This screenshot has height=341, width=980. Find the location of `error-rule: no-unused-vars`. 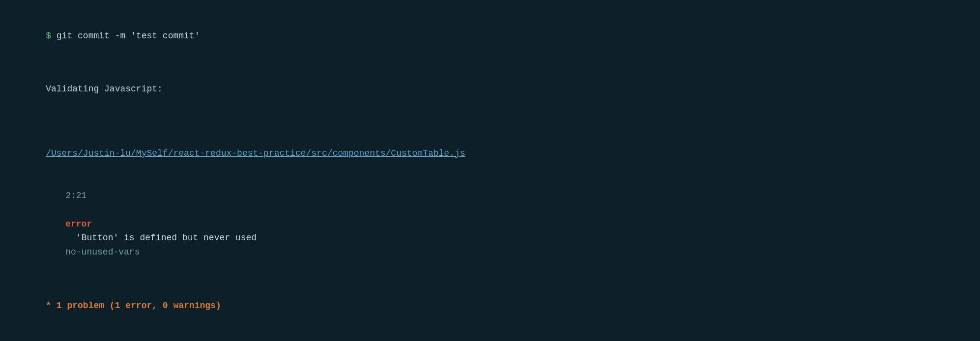

error-rule: no-unused-vars is located at coordinates (102, 252).